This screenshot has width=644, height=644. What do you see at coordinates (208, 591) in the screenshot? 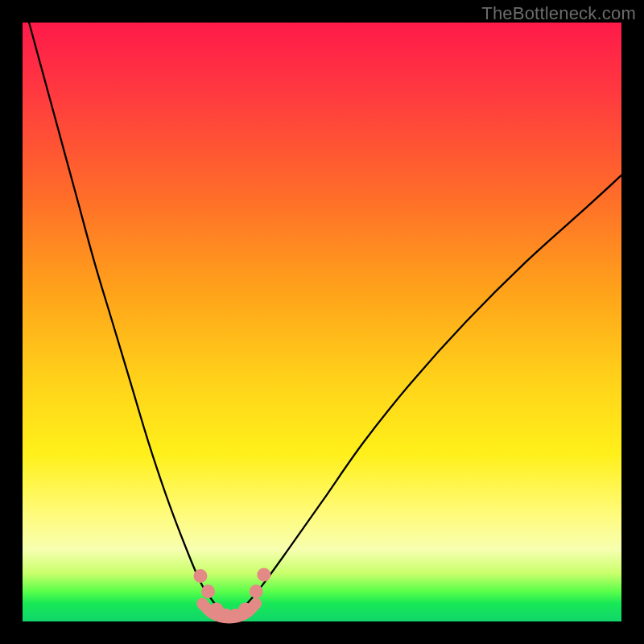
I see `pink-marker-left-lower` at bounding box center [208, 591].